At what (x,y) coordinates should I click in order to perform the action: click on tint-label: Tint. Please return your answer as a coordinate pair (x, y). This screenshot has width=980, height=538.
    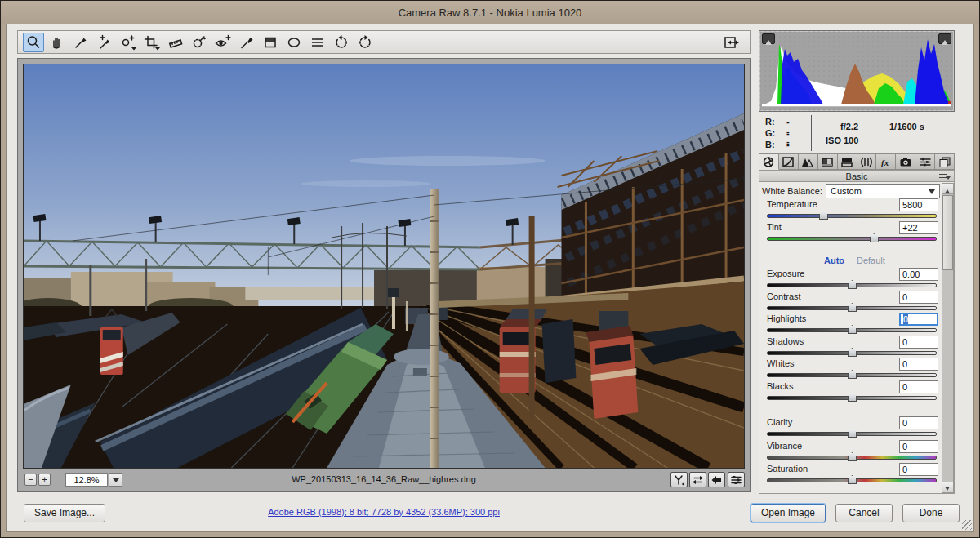
    Looking at the image, I should click on (774, 227).